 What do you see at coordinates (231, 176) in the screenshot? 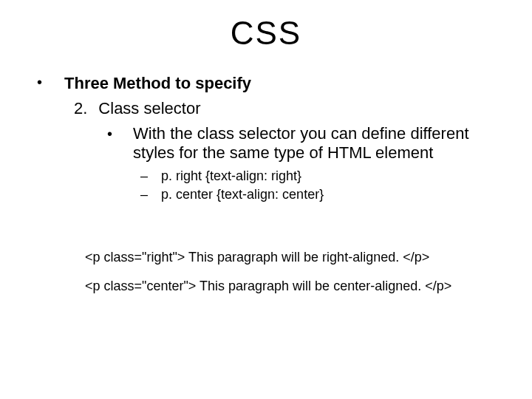
I see `level4a-text: p. right {text-align: right}` at bounding box center [231, 176].